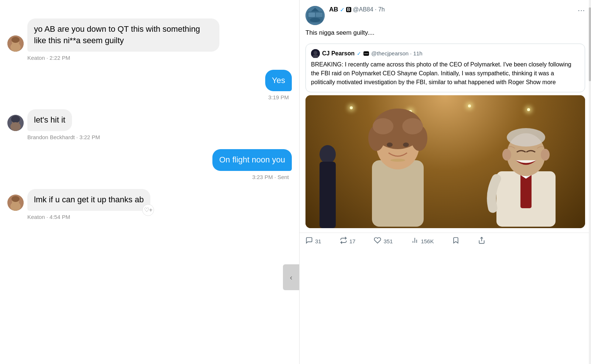 The height and width of the screenshot is (364, 591). I want to click on reply-action: 31, so click(313, 241).